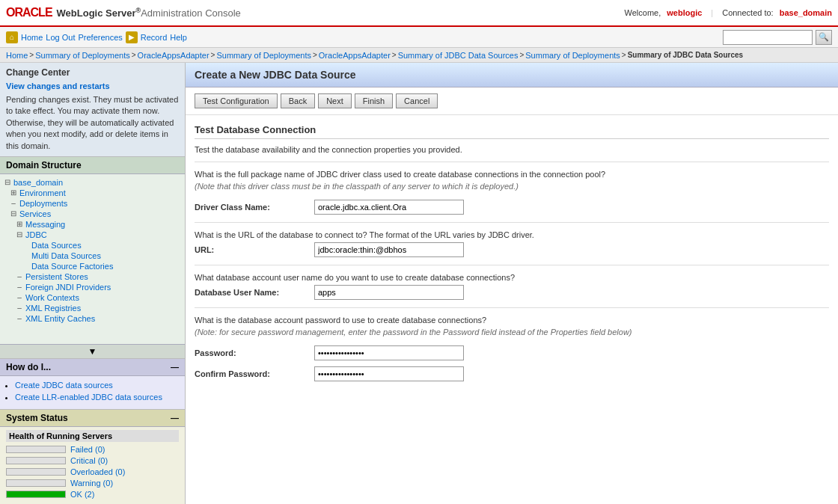  I want to click on how-do-i-title: How do I..., so click(28, 367).